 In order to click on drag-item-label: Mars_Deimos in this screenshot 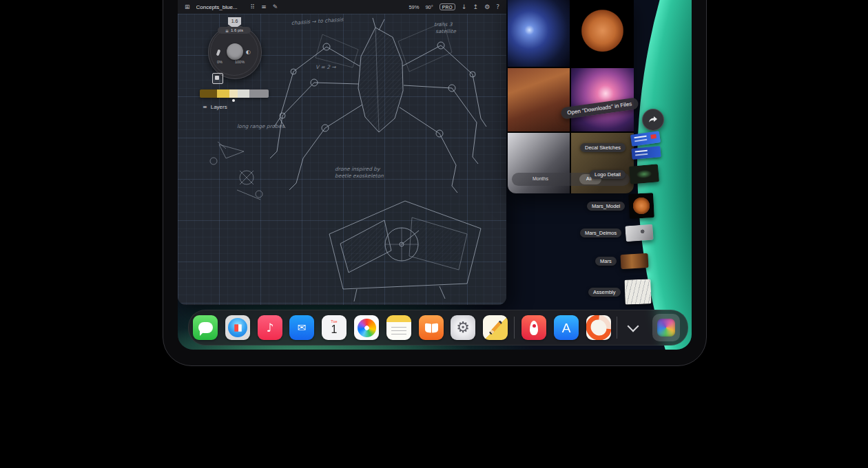, I will do `click(601, 233)`.